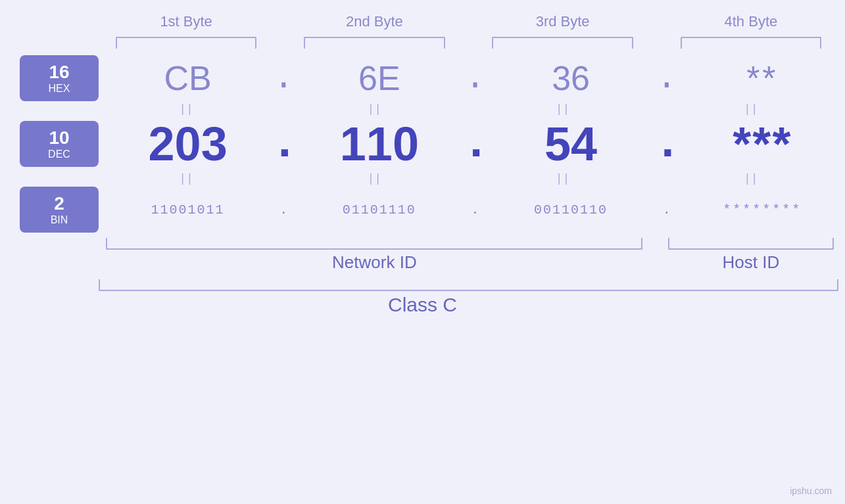  What do you see at coordinates (571, 78) in the screenshot?
I see `hex-value-3: 36` at bounding box center [571, 78].